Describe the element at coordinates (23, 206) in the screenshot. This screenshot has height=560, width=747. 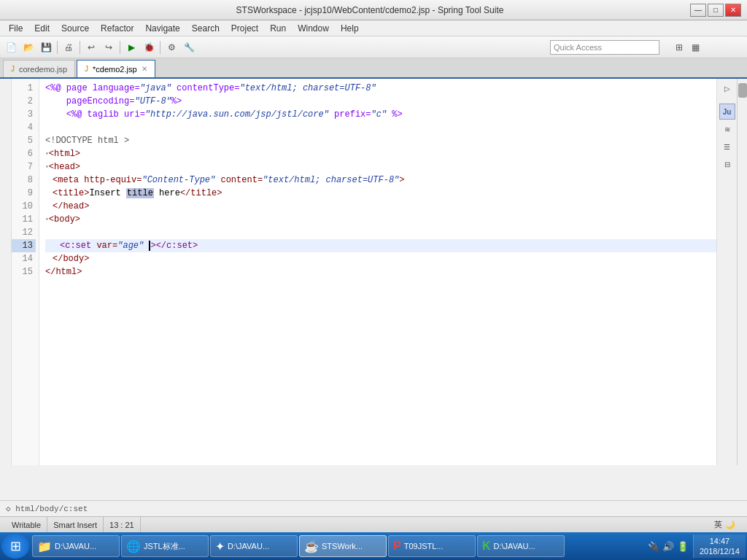
I see `line-num-10: 10` at that location.